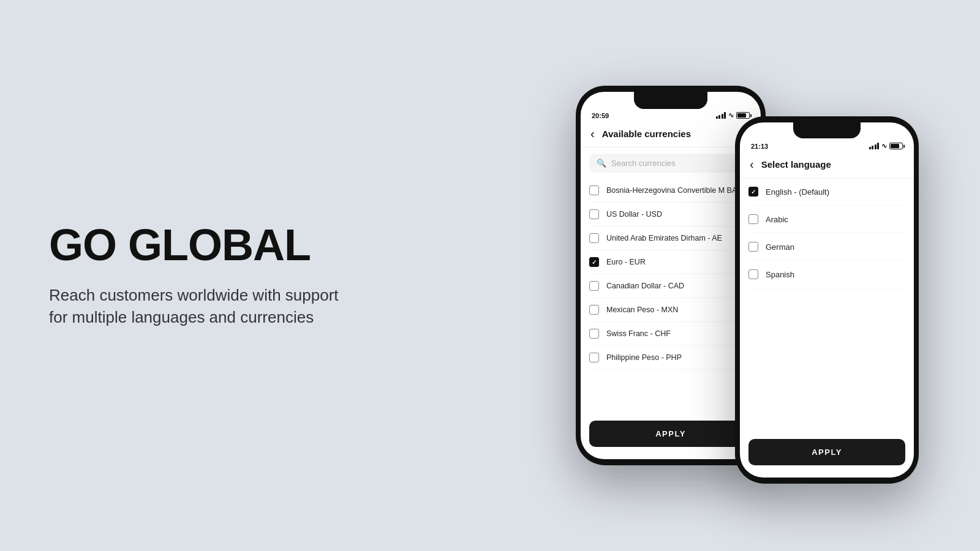 The width and height of the screenshot is (980, 551). Describe the element at coordinates (671, 274) in the screenshot. I see `currency-list: Bosnia-Herzegovina Convertible M BAM US …` at that location.